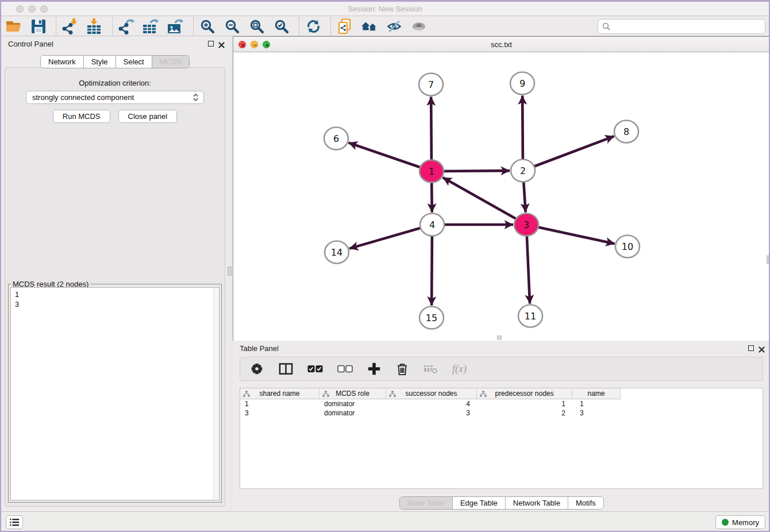  What do you see at coordinates (222, 45) in the screenshot?
I see `close-panel-icon` at bounding box center [222, 45].